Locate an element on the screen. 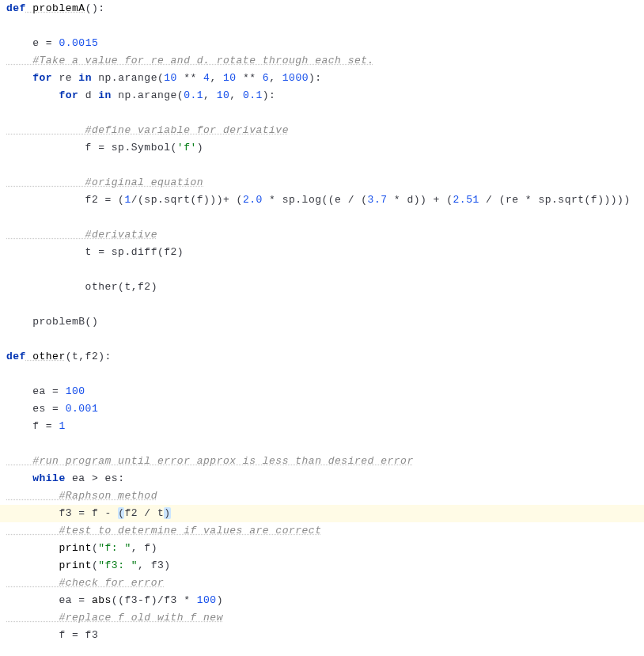 The width and height of the screenshot is (644, 656). comment: #replace f old with f new is located at coordinates (115, 617).